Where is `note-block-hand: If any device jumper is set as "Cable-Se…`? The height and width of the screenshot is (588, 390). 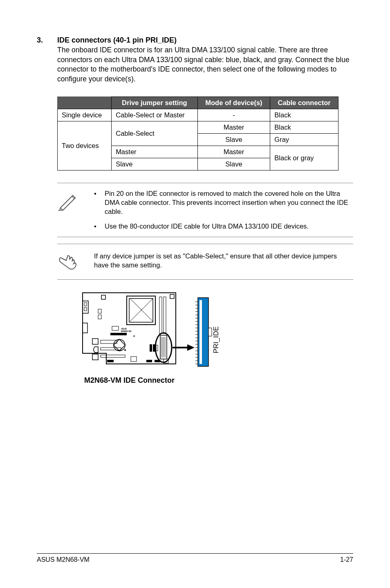
note-block-hand: If any device jumper is set as "Cable-Se… is located at coordinates (205, 262).